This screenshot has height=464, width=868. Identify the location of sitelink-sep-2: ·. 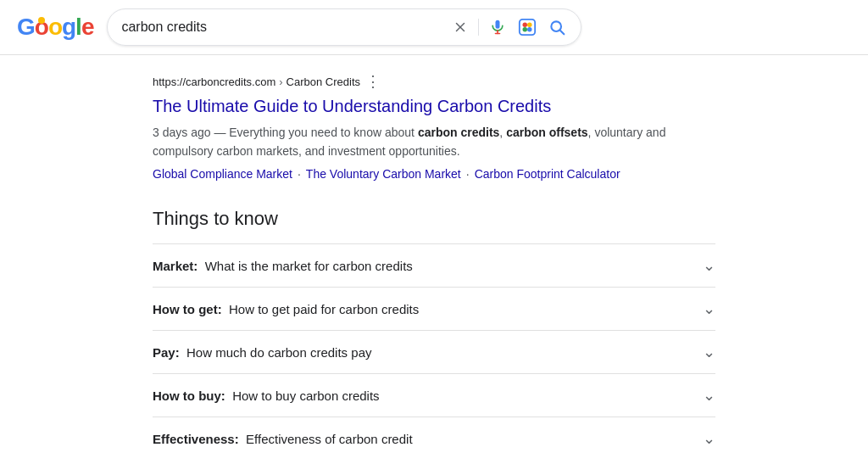
(468, 174).